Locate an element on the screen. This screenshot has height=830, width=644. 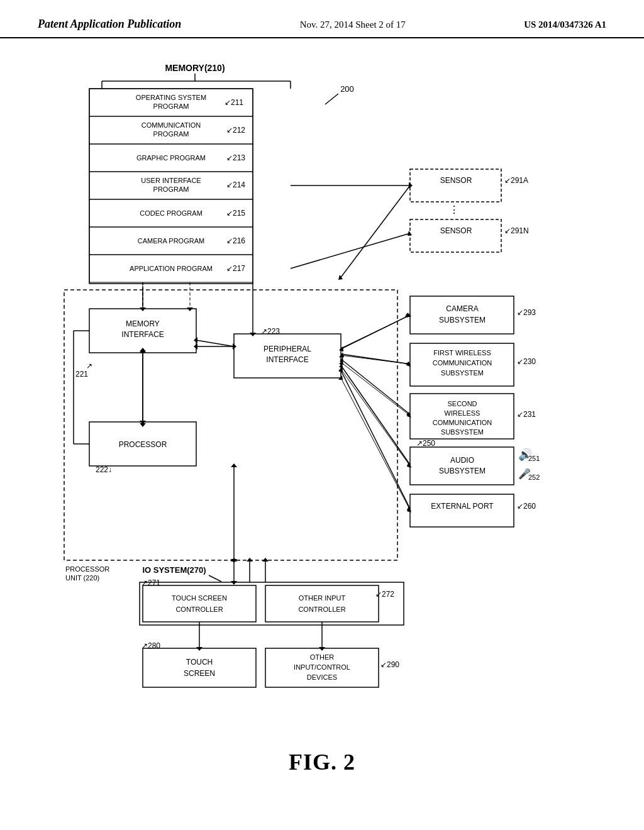
svg-text: 222↓ is located at coordinates (104, 470).